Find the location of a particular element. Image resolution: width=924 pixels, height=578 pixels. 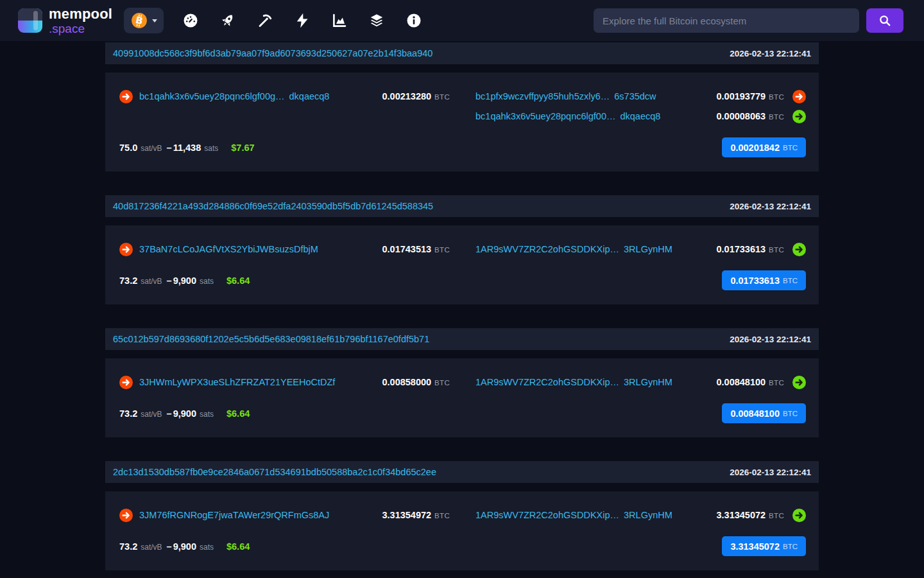

fee-sats: 9,900 is located at coordinates (185, 281).